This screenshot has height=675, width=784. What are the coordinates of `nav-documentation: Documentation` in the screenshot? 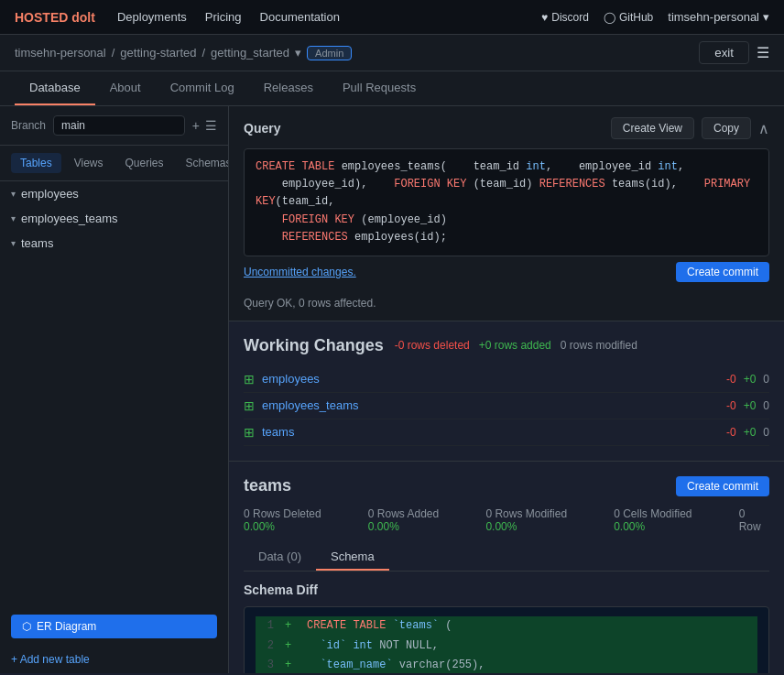 It's located at (300, 16).